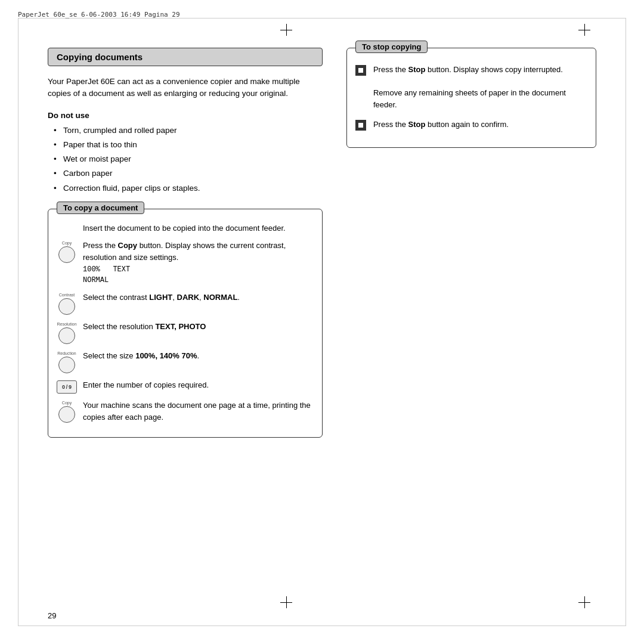  What do you see at coordinates (471, 98) in the screenshot?
I see `stop-copy-box: To stop copying Press the Stop button. D…` at bounding box center [471, 98].